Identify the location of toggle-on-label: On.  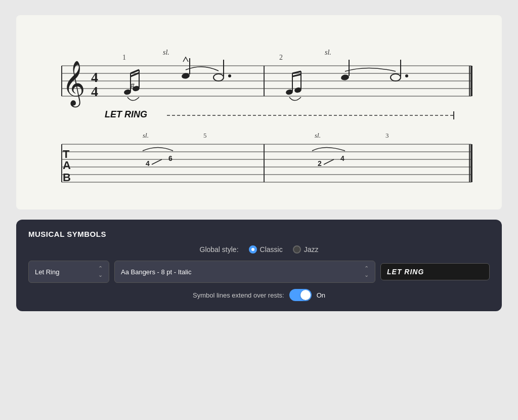
(321, 296).